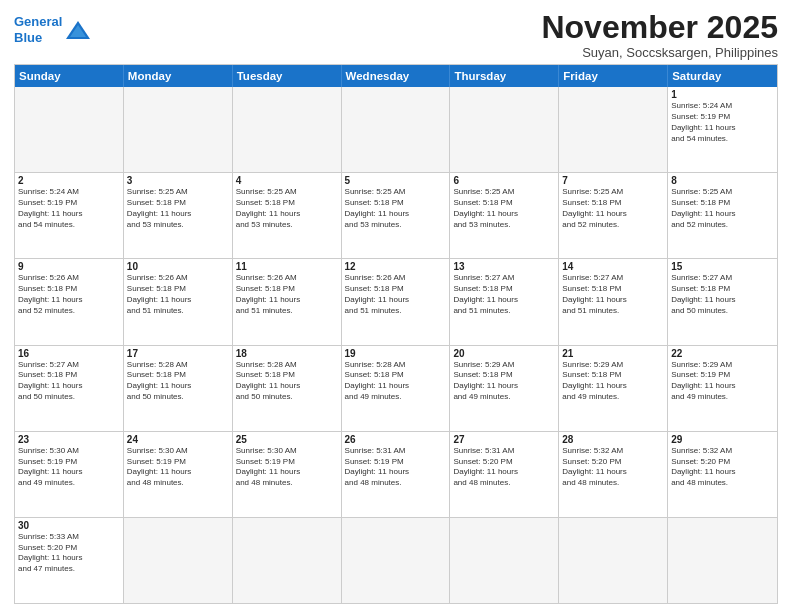 The height and width of the screenshot is (612, 792). What do you see at coordinates (288, 388) in the screenshot?
I see `day-cell-18: 18Sunrise: 5:28 AM Sunset: 5:18 PM Dayli…` at bounding box center [288, 388].